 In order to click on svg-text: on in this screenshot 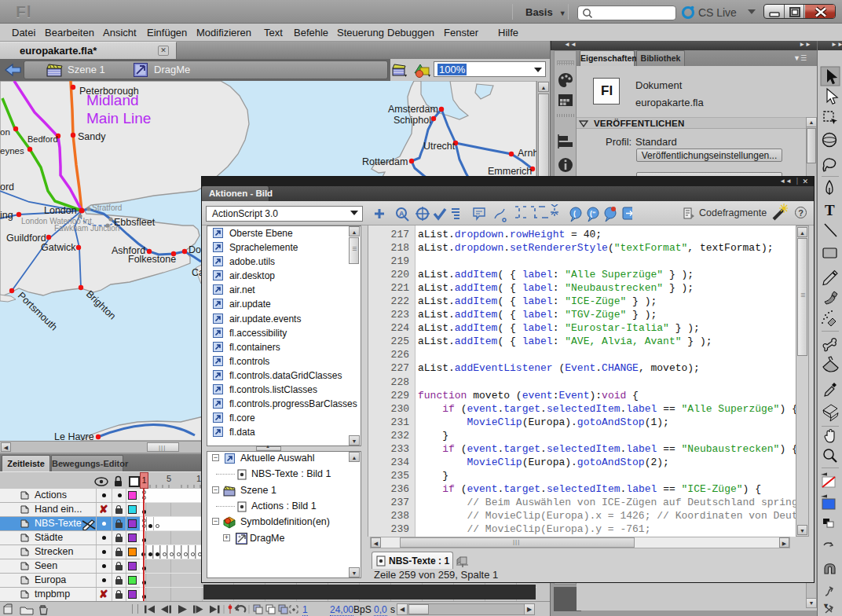, I will do `click(5, 132)`.